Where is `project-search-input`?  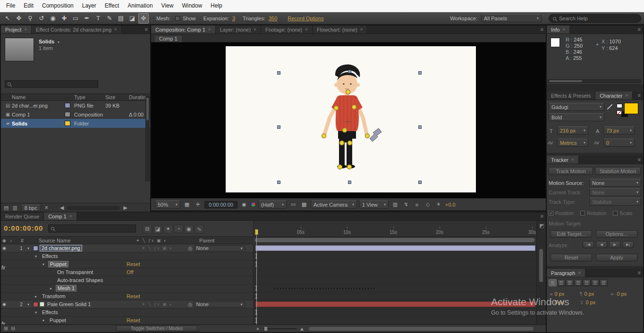
project-search-input is located at coordinates (51, 84).